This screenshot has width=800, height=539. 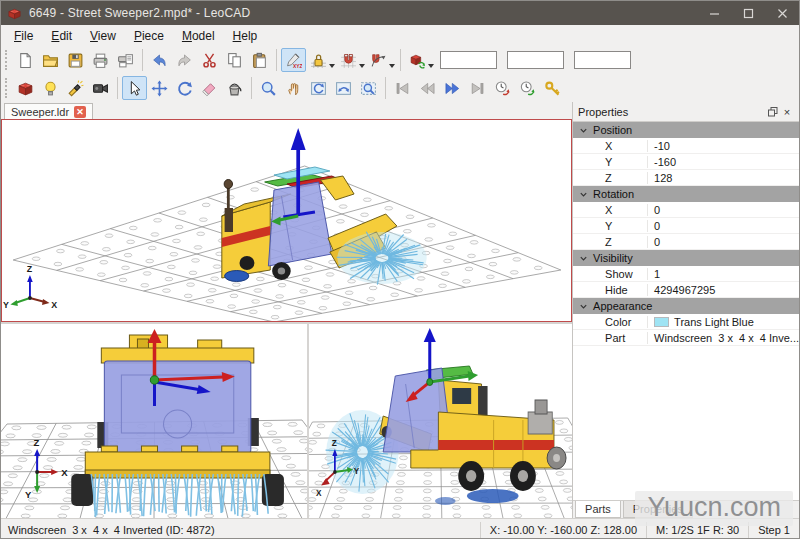 What do you see at coordinates (210, 60) in the screenshot?
I see `cut-button` at bounding box center [210, 60].